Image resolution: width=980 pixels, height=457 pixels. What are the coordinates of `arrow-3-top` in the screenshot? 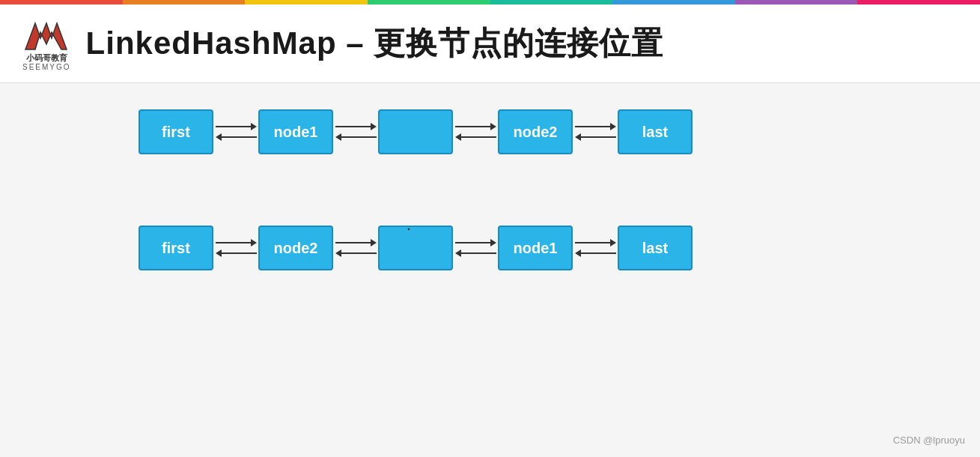 It's located at (475, 132).